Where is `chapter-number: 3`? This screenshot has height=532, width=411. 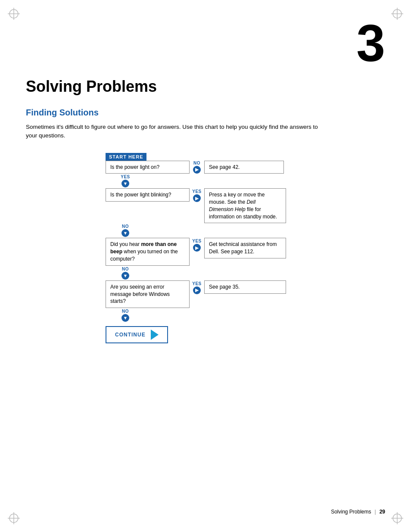
chapter-number: 3 is located at coordinates (206, 43).